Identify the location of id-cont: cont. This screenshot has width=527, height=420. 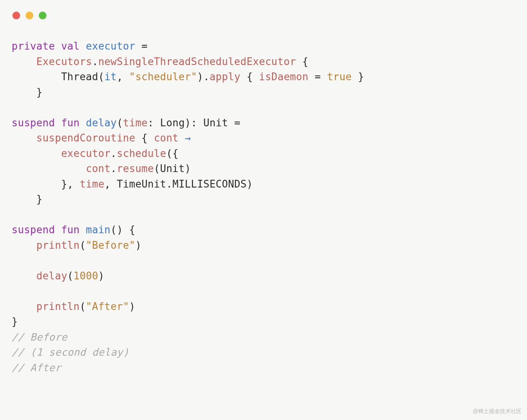
(166, 138).